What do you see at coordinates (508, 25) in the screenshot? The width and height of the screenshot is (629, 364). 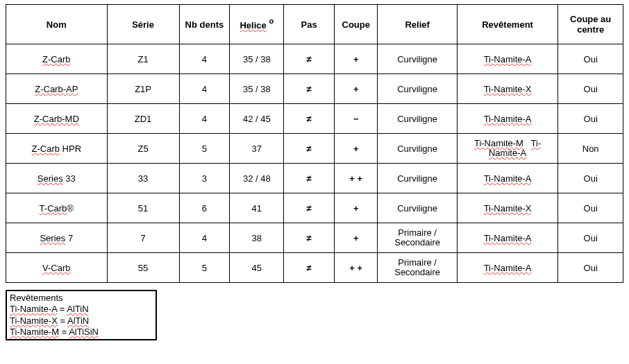 I see `th-revetement: Revêtement` at bounding box center [508, 25].